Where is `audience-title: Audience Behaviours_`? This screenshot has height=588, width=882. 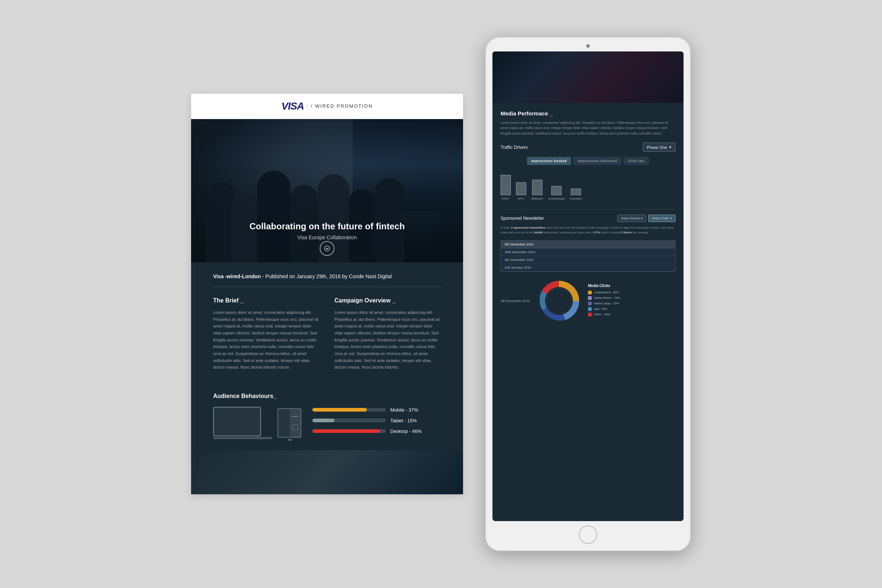 audience-title: Audience Behaviours_ is located at coordinates (327, 396).